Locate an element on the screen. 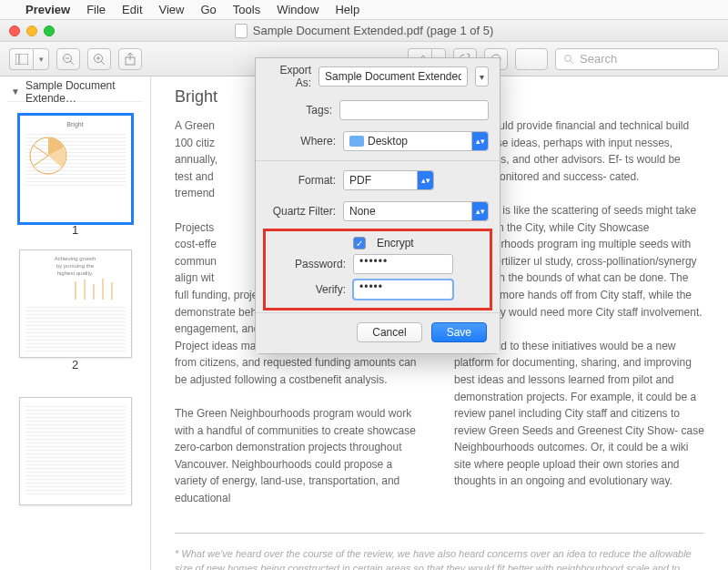  history-dropdown-button: ▾ is located at coordinates (482, 76).